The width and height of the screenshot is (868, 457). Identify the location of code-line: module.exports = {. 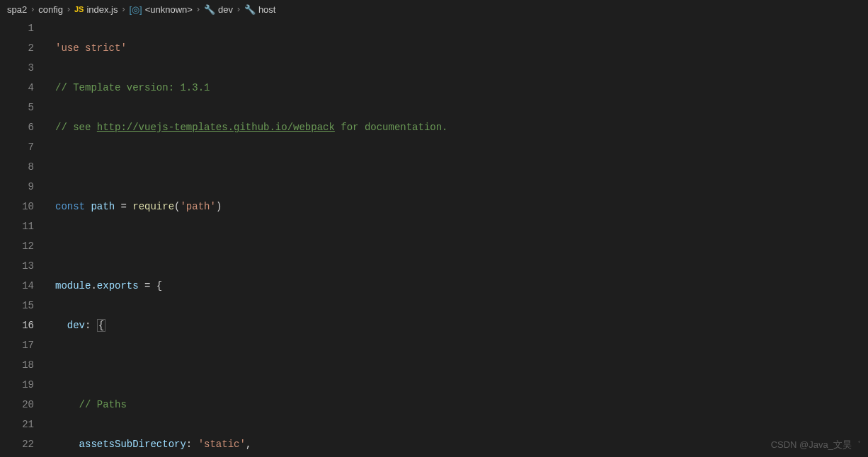
(458, 286).